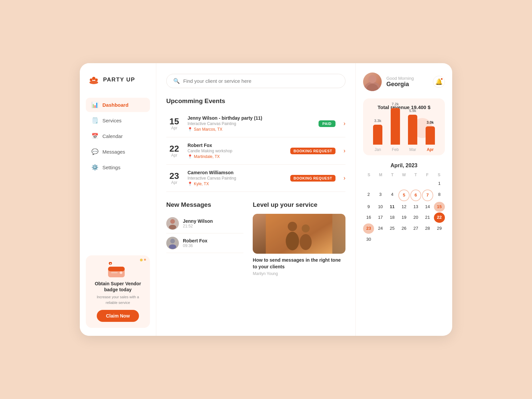  I want to click on cal-day: 30, so click(368, 239).